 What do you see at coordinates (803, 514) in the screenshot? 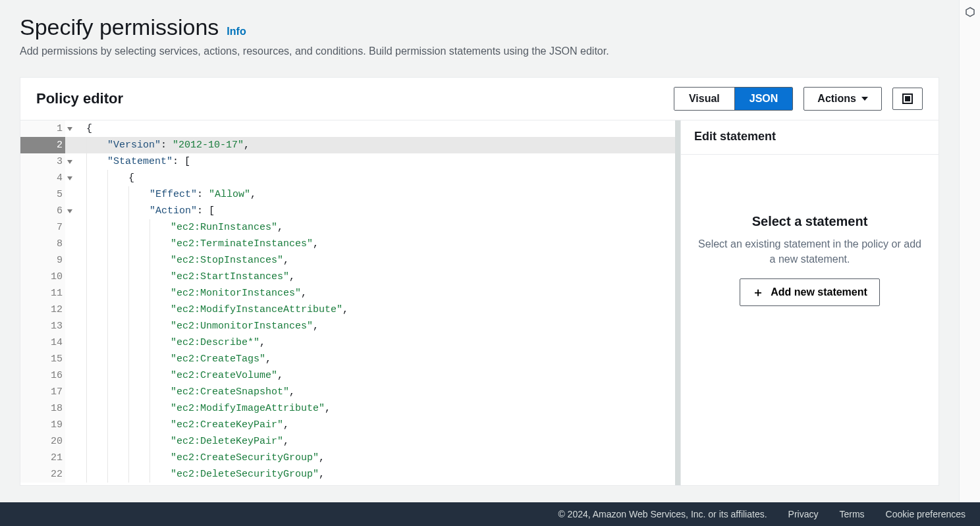
I see `footer-privacy: Privacy` at bounding box center [803, 514].